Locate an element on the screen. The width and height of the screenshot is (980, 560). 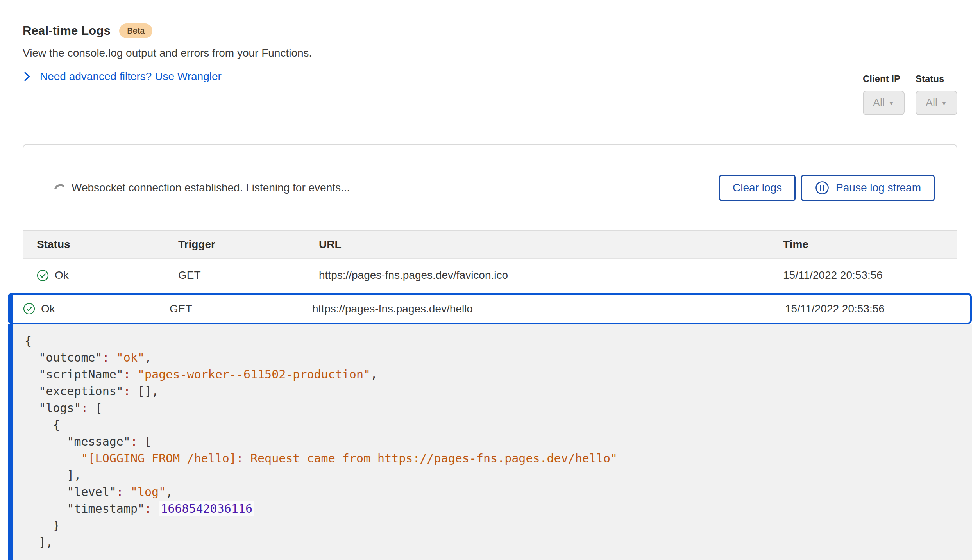
page-subtitle: View the console.log output and errors f… is located at coordinates (490, 53).